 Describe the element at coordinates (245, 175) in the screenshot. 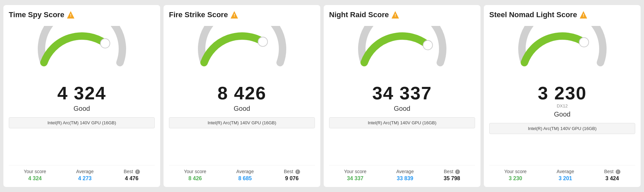

I see `stat-average-col: Average 8 685` at that location.